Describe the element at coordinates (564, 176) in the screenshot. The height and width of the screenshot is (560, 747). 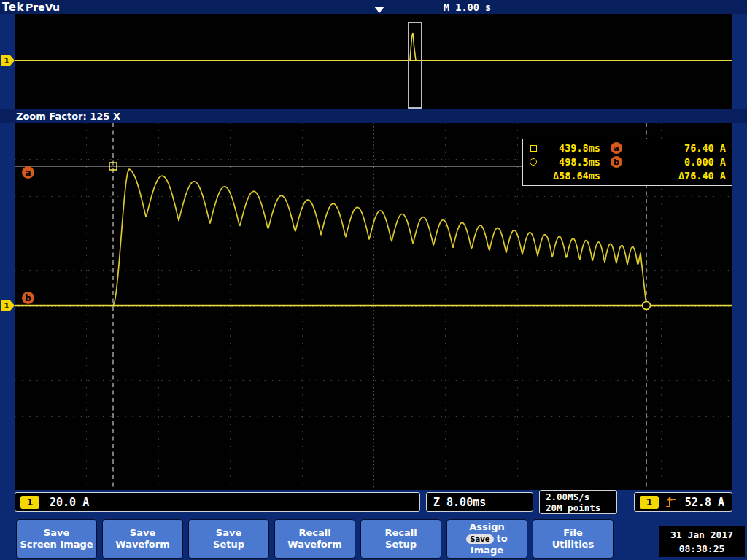
I see `cursor-delta-time: Δ58.64ms` at that location.